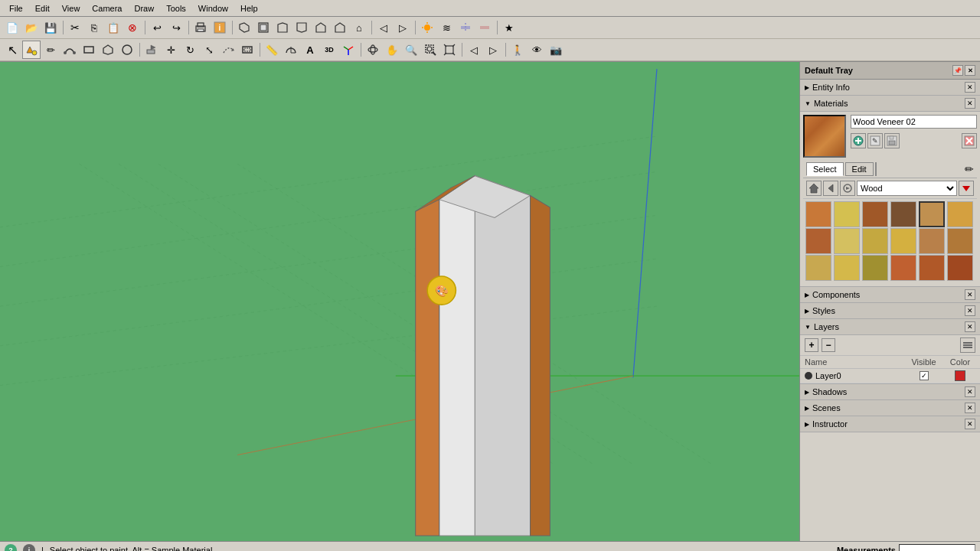 The image size is (980, 551). What do you see at coordinates (94, 28) in the screenshot?
I see `tool-copy: ⎘` at bounding box center [94, 28].